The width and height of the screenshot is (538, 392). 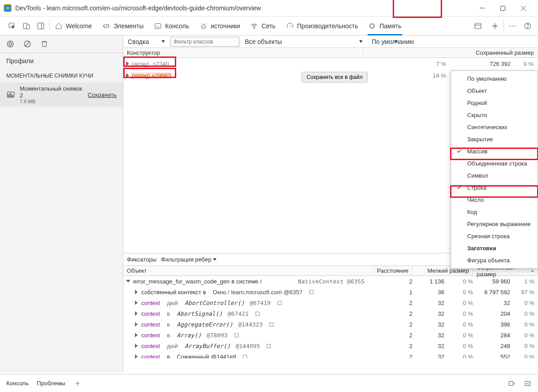 What do you see at coordinates (12, 26) in the screenshot?
I see `inspect-icon` at bounding box center [12, 26].